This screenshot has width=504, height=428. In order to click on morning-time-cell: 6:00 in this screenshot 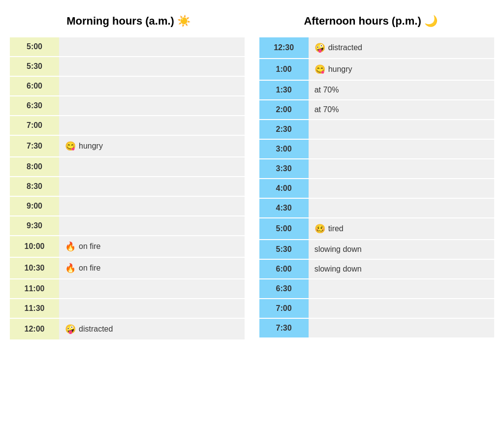, I will do `click(34, 86)`.